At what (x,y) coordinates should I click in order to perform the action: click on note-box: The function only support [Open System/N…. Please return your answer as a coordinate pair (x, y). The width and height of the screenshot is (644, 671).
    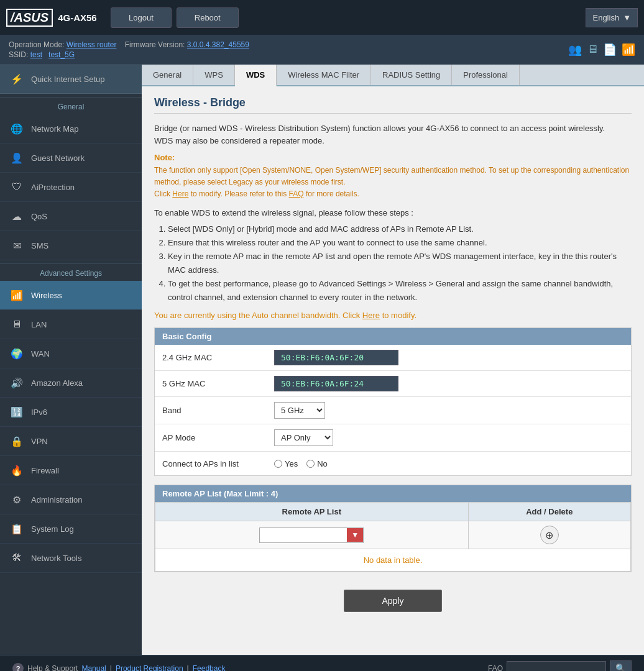
    Looking at the image, I should click on (393, 183).